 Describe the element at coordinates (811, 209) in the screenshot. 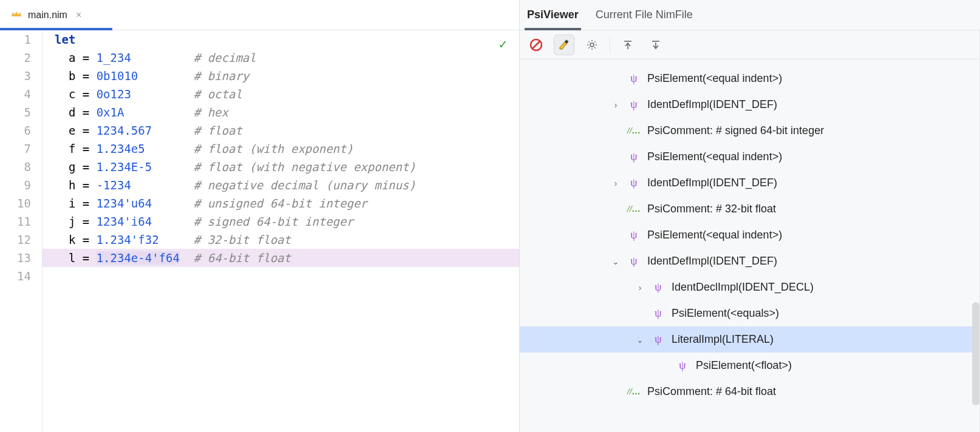

I see `tree-label: PsiComment: # 32-bit float` at that location.